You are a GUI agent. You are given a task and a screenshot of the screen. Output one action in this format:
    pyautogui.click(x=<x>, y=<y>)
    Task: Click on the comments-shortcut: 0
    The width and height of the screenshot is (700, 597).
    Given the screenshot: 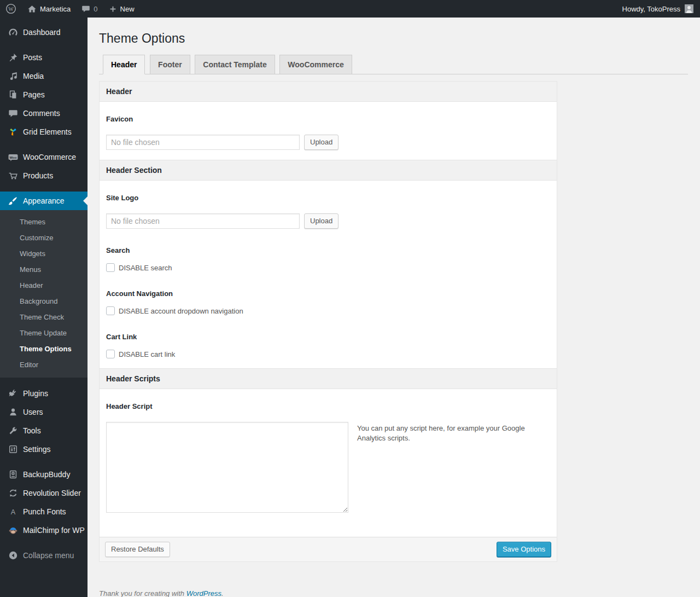 What is the action you would take?
    pyautogui.click(x=90, y=9)
    